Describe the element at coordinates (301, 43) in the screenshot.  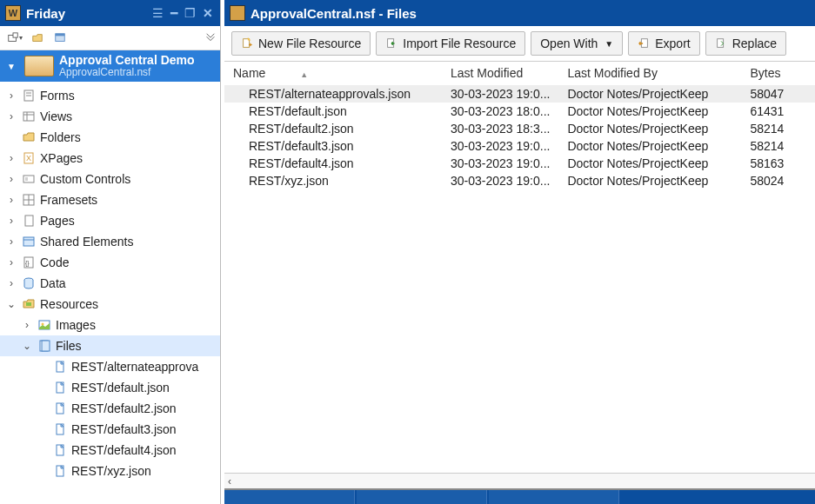
I see `new-file-resource-button: ✦New File Resource` at that location.